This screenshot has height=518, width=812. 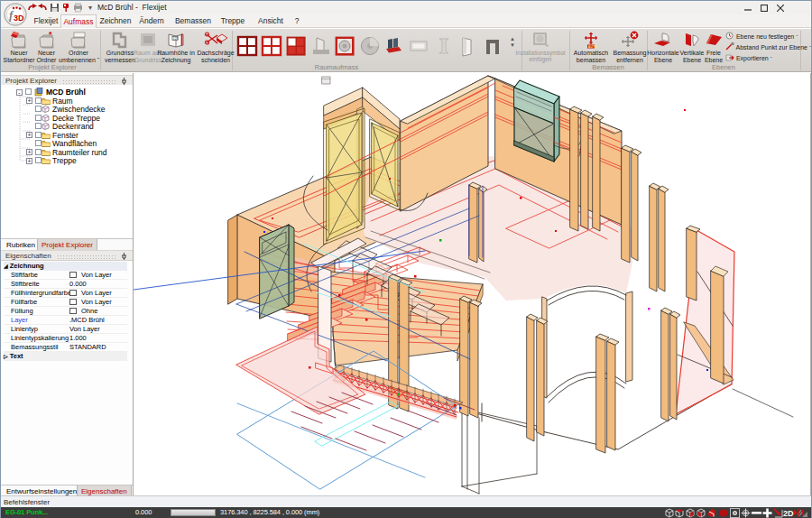 I want to click on svg-text: 123, so click(x=176, y=39).